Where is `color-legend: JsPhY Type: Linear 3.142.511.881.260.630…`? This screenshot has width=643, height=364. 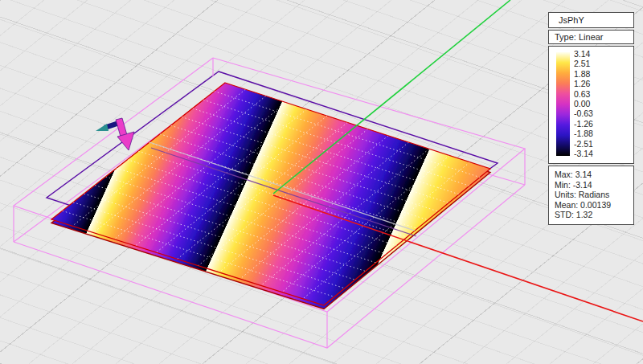 color-legend: JsPhY Type: Linear 3.142.511.881.260.630… is located at coordinates (592, 119).